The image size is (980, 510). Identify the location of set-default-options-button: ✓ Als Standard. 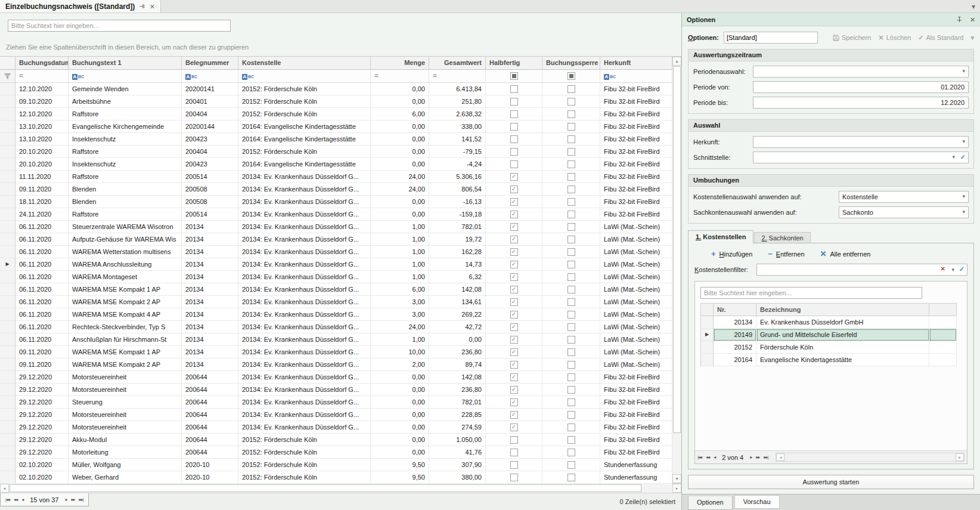
(941, 38).